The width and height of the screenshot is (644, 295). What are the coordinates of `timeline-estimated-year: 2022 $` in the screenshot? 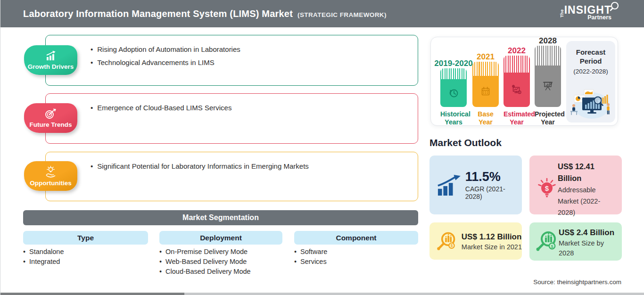 It's located at (517, 81).